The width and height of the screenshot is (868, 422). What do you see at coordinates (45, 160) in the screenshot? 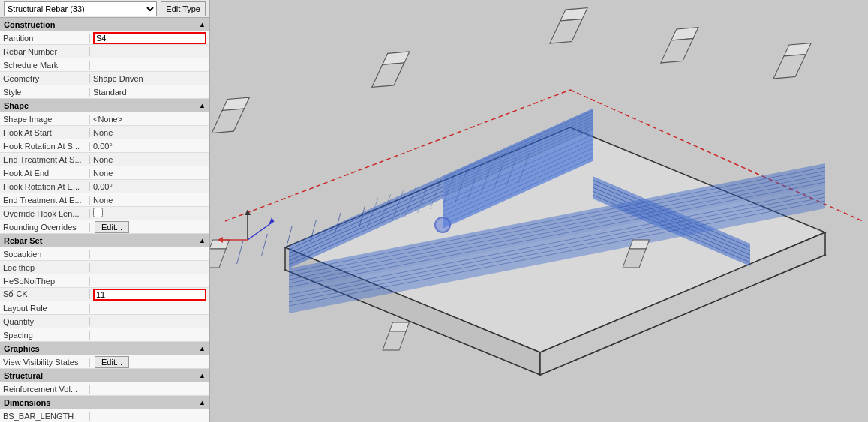
I see `prop-label: End Treatment At S...` at bounding box center [45, 160].